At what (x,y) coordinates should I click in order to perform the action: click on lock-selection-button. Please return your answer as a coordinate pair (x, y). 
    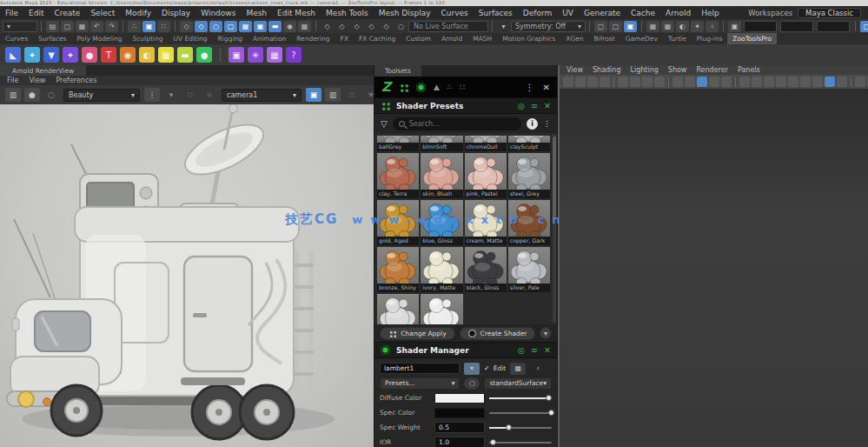
    Looking at the image, I should click on (290, 26).